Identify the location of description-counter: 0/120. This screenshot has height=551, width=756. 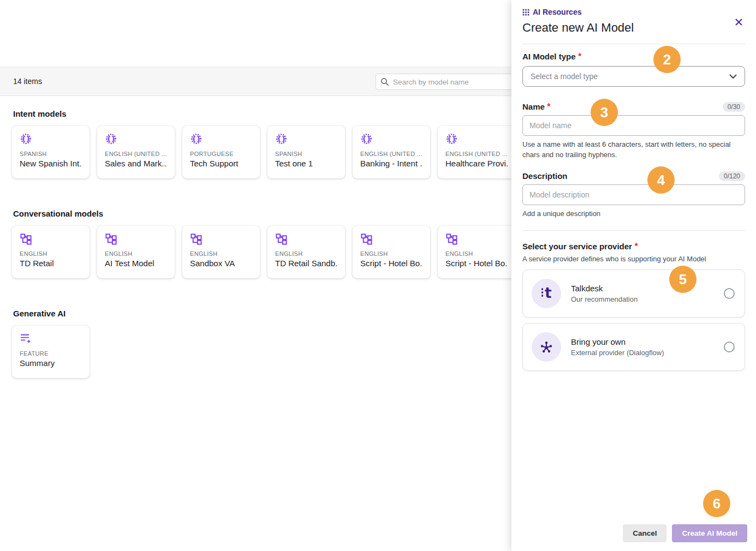
(732, 176).